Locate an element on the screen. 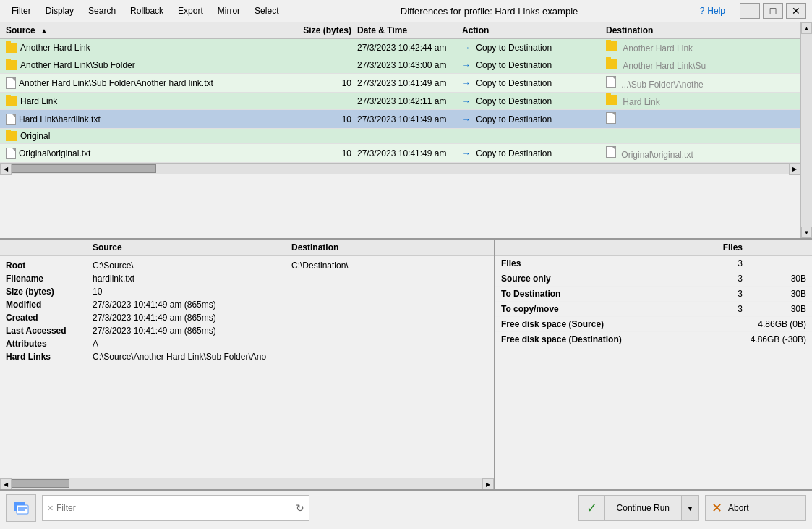 This screenshot has height=529, width=812. file-date: 27/3/2023 10:43:00 am is located at coordinates (406, 65).